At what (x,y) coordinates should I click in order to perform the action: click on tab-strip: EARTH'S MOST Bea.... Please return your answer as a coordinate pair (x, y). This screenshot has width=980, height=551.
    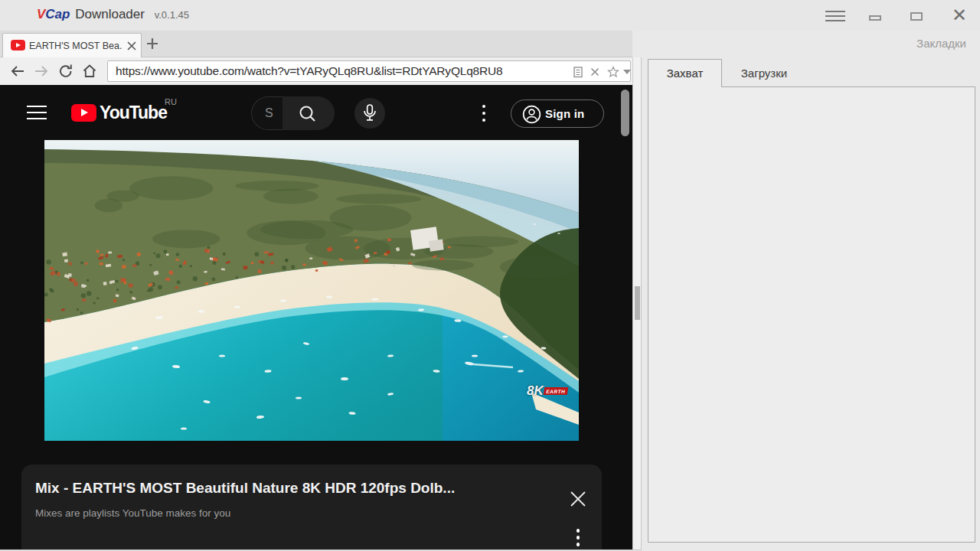
    Looking at the image, I should click on (316, 44).